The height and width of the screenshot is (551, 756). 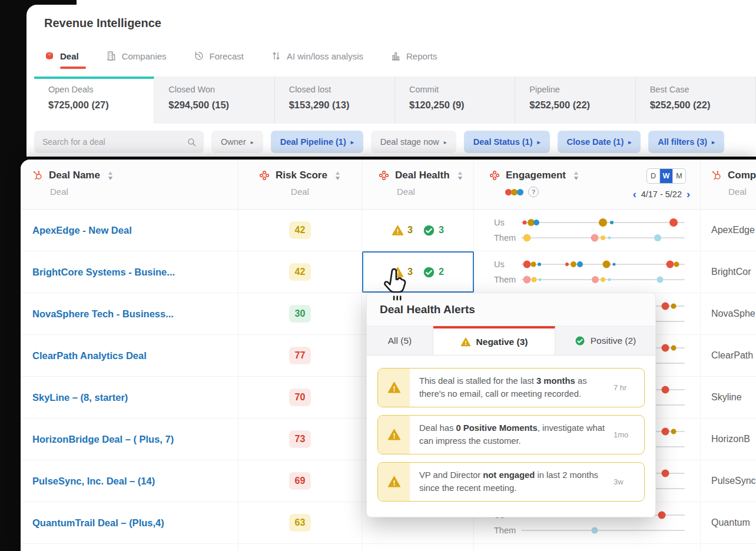 I want to click on engagement-cell: UsThem, so click(x=588, y=272).